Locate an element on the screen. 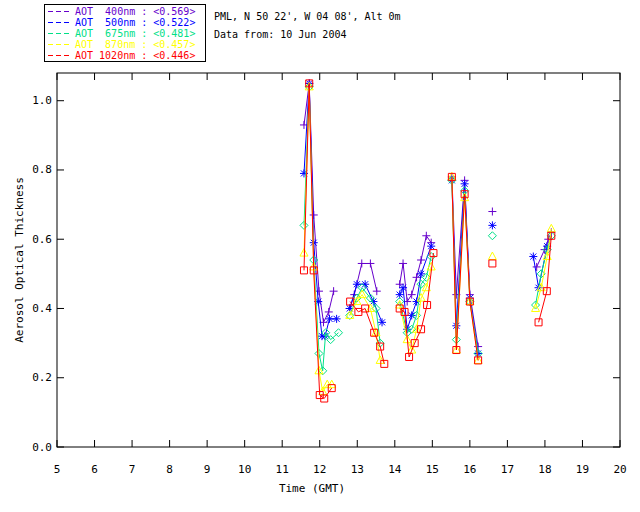 The width and height of the screenshot is (640, 512). x-tick-label: 7 is located at coordinates (132, 470).